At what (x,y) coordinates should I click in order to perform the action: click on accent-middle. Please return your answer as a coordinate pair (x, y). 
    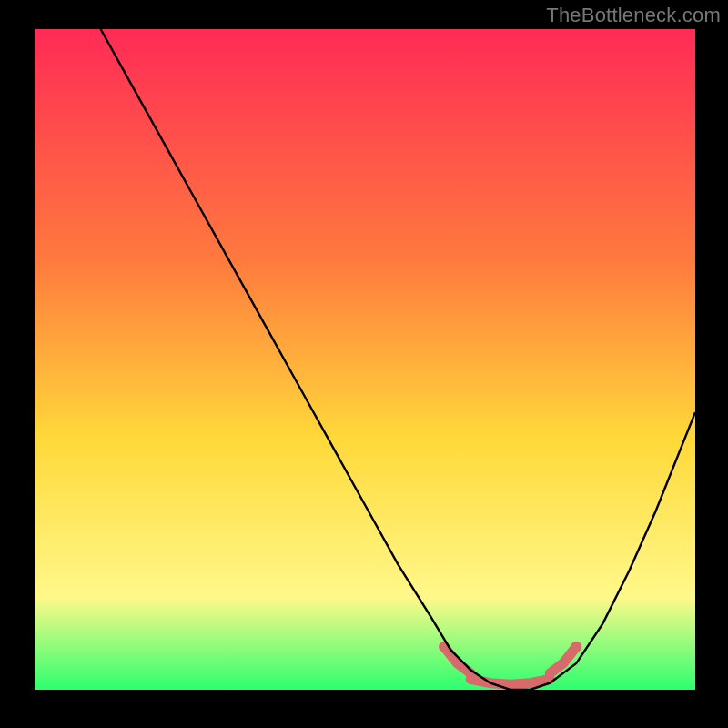
    Looking at the image, I should click on (510, 682).